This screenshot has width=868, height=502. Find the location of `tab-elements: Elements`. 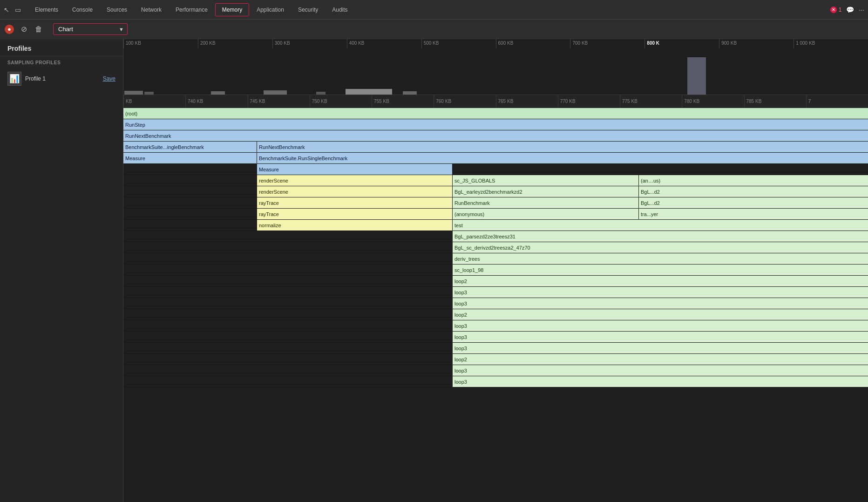

tab-elements: Elements is located at coordinates (47, 10).